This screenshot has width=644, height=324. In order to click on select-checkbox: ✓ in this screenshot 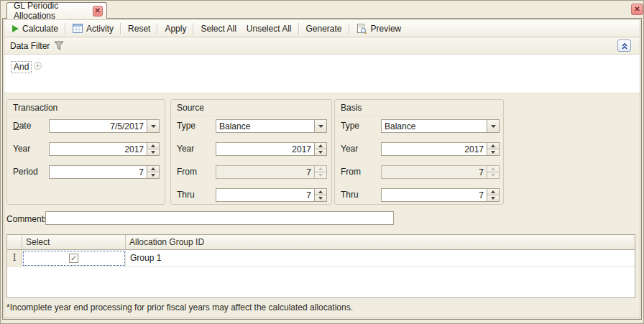, I will do `click(73, 259)`.